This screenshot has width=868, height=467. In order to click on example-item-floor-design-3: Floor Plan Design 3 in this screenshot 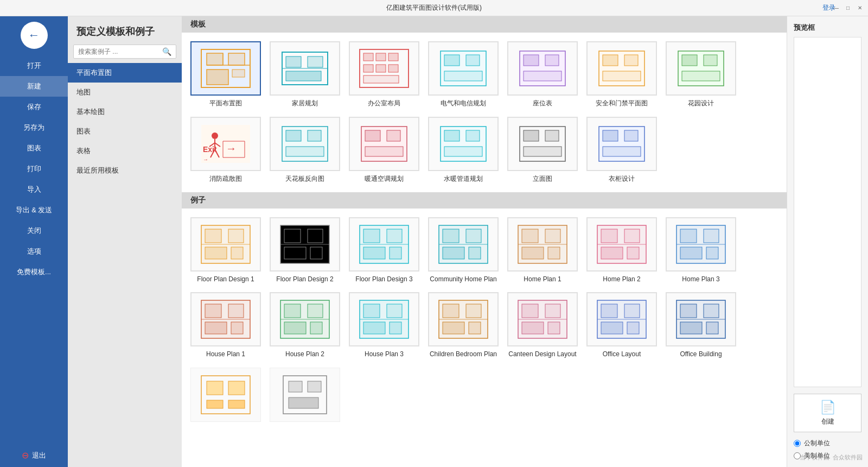, I will do `click(384, 251)`.